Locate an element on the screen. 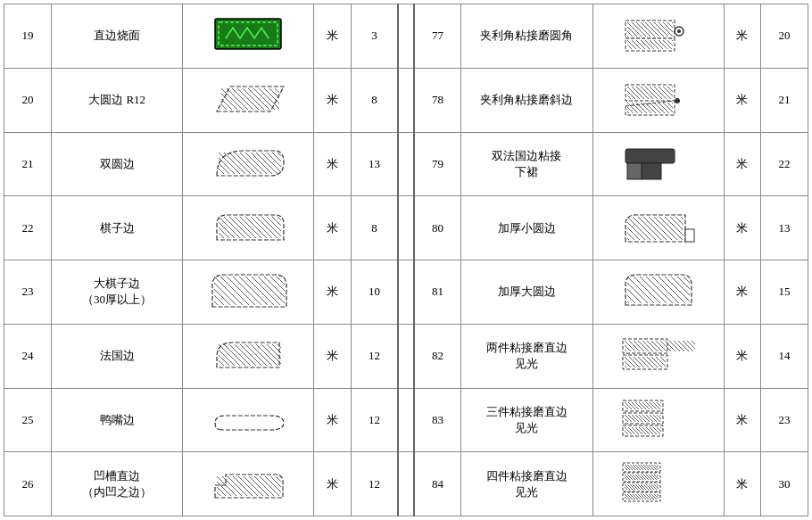  row-price-right-3: 13 is located at coordinates (783, 228).